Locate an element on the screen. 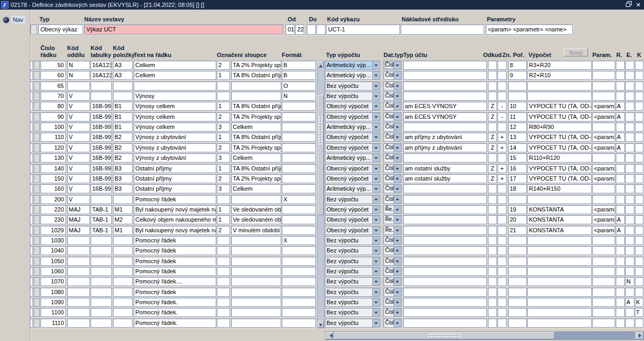 The width and height of the screenshot is (644, 341). cell-por: 10 is located at coordinates (518, 107).